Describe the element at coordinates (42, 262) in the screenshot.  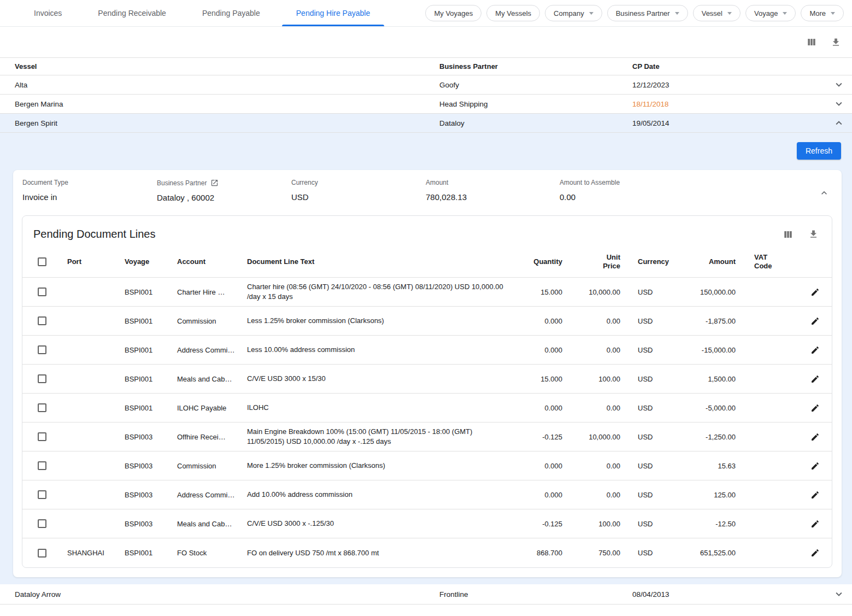
I see `select-all-checkbox` at that location.